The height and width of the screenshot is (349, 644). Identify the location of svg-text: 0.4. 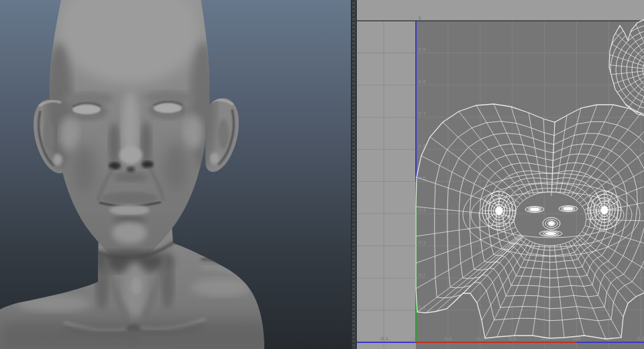
(423, 211).